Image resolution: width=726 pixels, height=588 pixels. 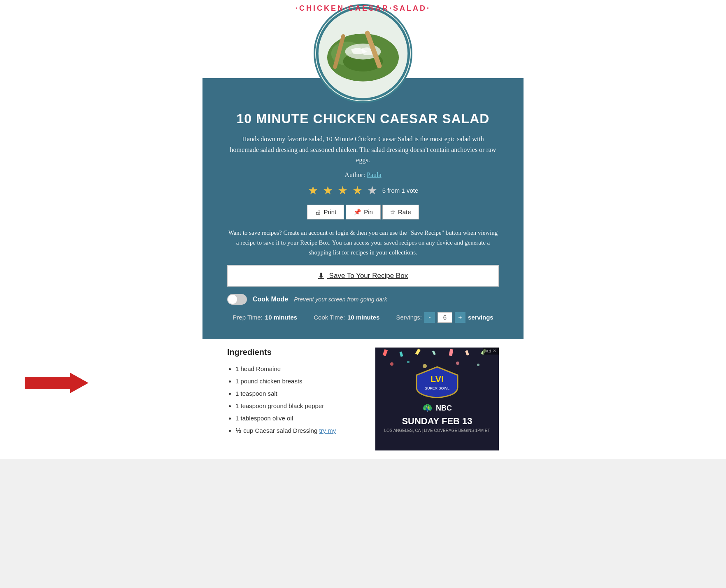 I want to click on servings-increase-button: +, so click(x=460, y=317).